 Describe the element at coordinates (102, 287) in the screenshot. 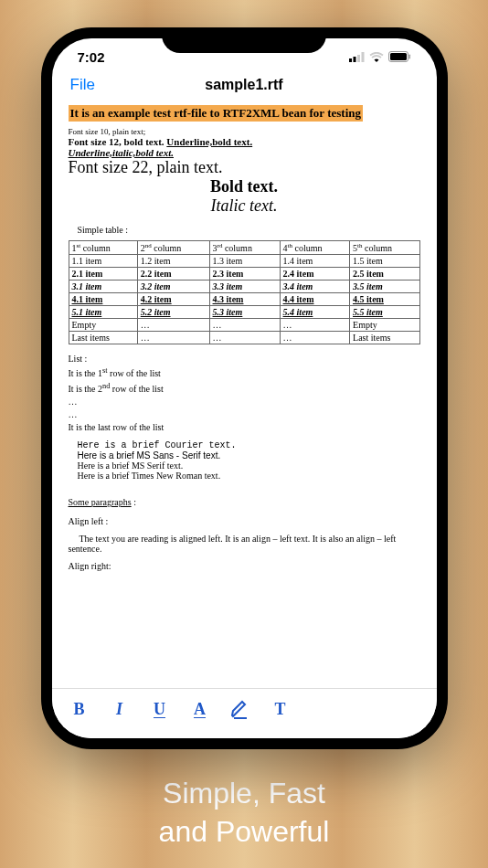

I see `cell: 3.1 item` at that location.